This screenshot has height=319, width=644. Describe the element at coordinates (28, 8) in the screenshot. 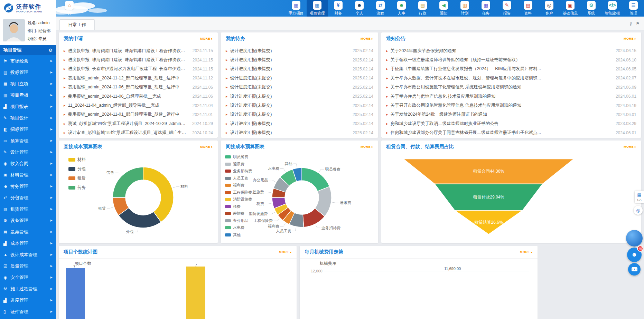

I see `app-logo: 泛普软件 FANPU SOFTWARE` at that location.